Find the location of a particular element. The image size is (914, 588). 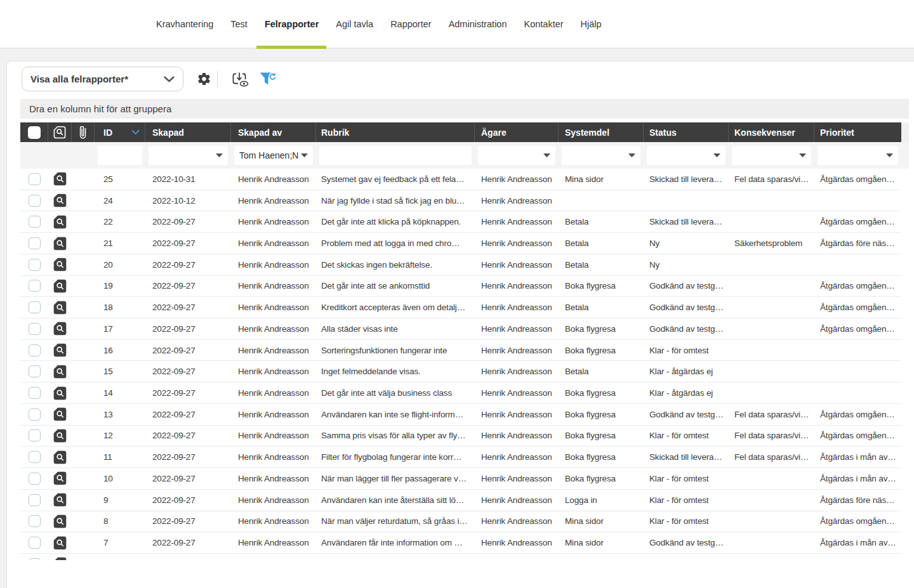

filter-skapadav-input: Tom Haenen;N is located at coordinates (274, 155).